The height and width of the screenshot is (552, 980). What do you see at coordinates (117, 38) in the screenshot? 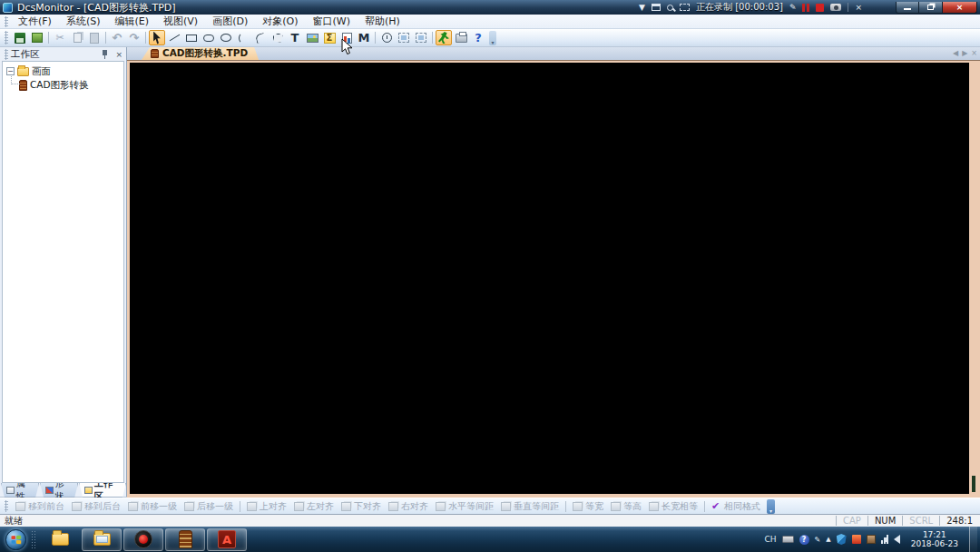
I see `undo-button: ↶` at bounding box center [117, 38].